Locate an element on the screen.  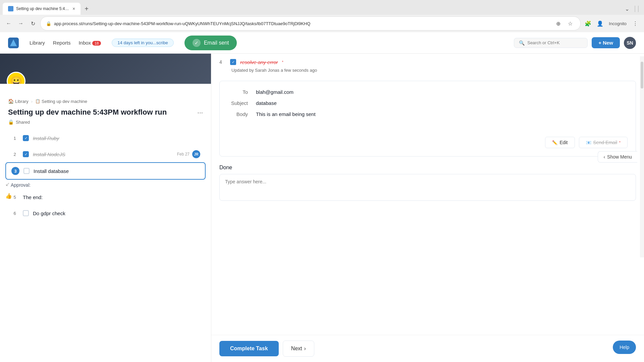
tab-title: Setting up dev machine 5:43PM is located at coordinates (43, 9).